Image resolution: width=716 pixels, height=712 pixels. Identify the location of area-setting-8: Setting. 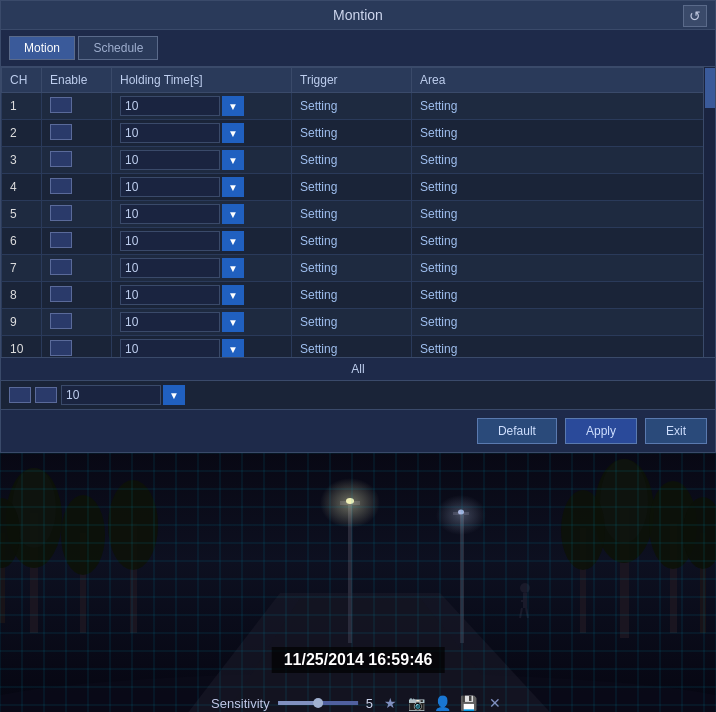
(438, 322).